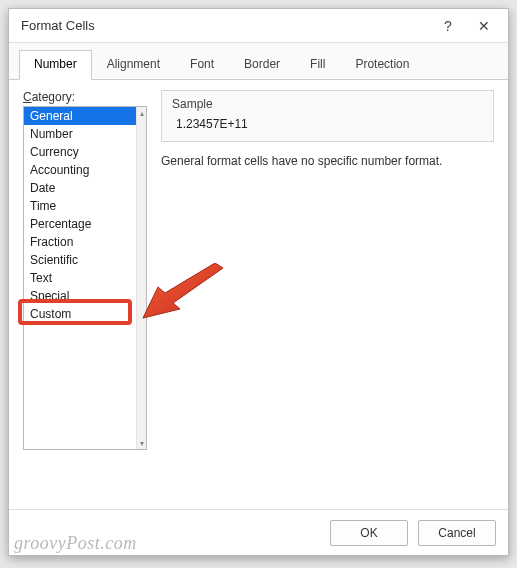 Image resolution: width=517 pixels, height=568 pixels. Describe the element at coordinates (328, 104) in the screenshot. I see `sample-label: Sample` at that location.